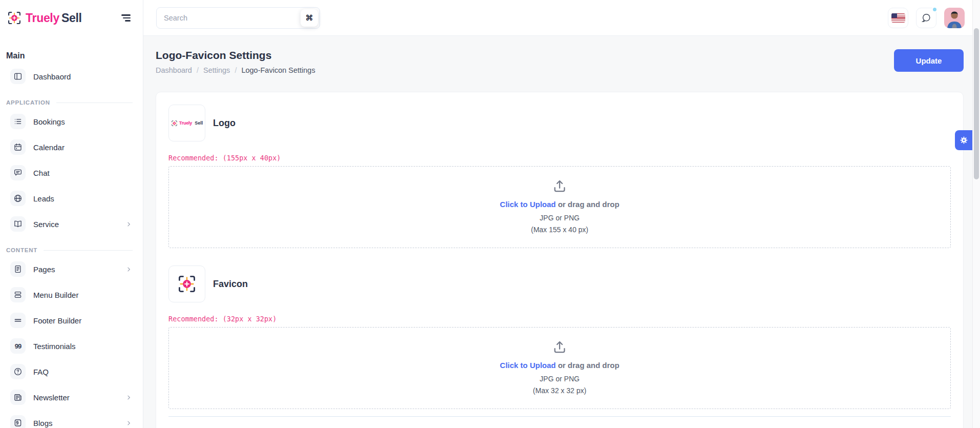  Describe the element at coordinates (18, 224) in the screenshot. I see `book-icon` at that location.